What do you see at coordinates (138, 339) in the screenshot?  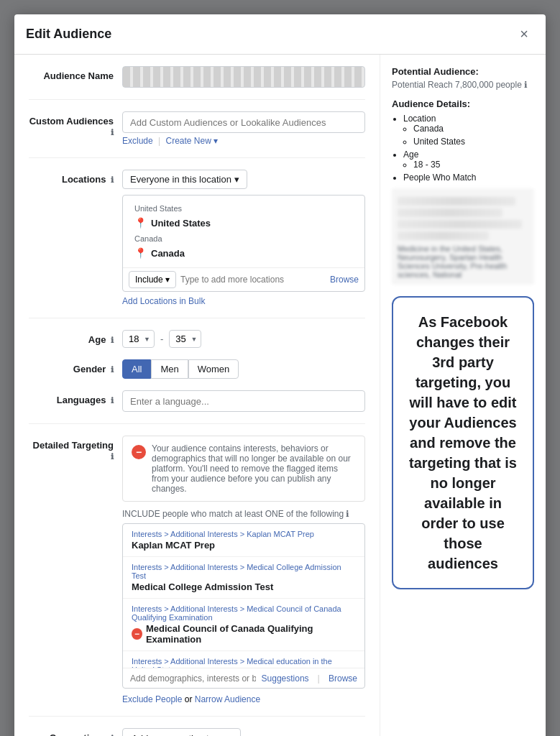 I see `age-min-select: 18 21 25` at bounding box center [138, 339].